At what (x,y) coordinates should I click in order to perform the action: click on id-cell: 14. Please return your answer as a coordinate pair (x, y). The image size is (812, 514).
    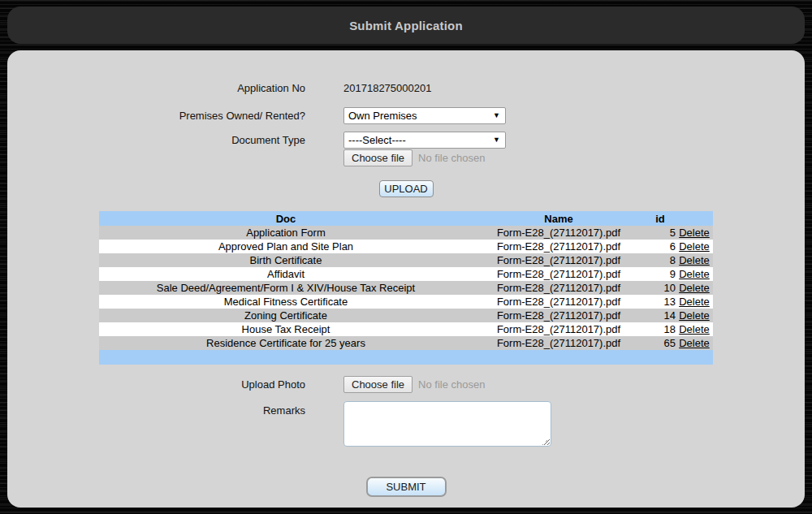
    Looking at the image, I should click on (660, 315).